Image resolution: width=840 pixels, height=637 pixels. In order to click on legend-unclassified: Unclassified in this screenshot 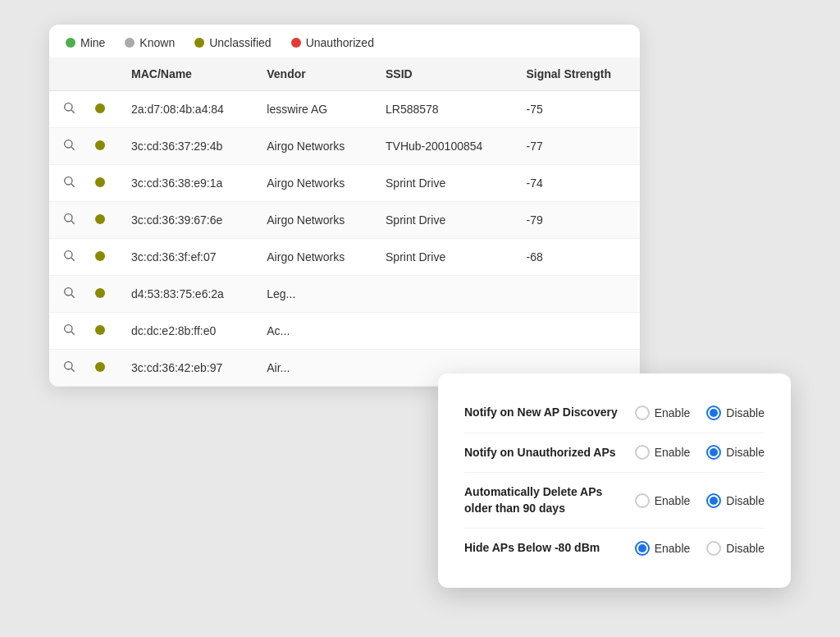, I will do `click(233, 43)`.